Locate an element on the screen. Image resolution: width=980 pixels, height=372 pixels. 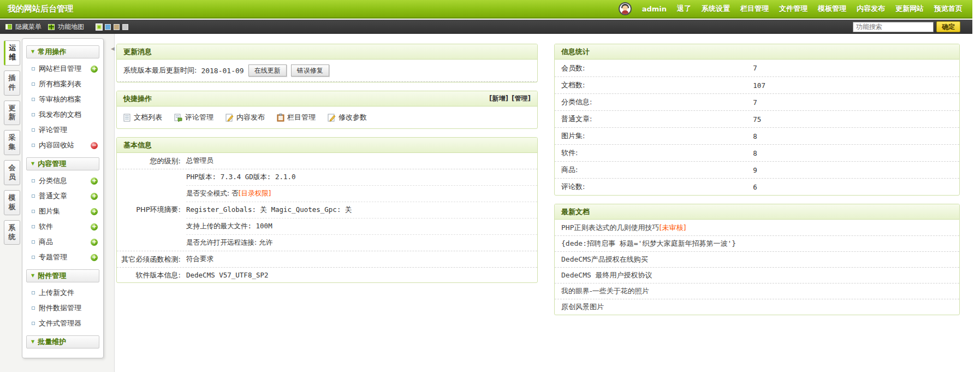
stat-label: 图片集: is located at coordinates (657, 136).